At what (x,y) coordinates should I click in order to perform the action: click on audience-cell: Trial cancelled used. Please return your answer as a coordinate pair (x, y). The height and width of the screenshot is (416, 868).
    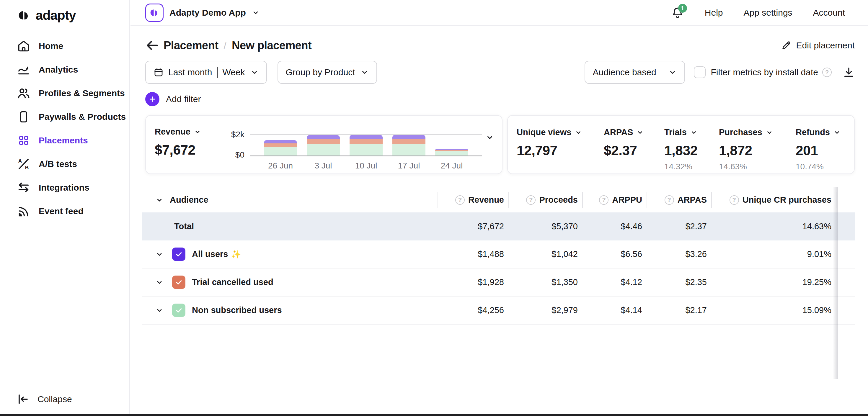
    Looking at the image, I should click on (290, 282).